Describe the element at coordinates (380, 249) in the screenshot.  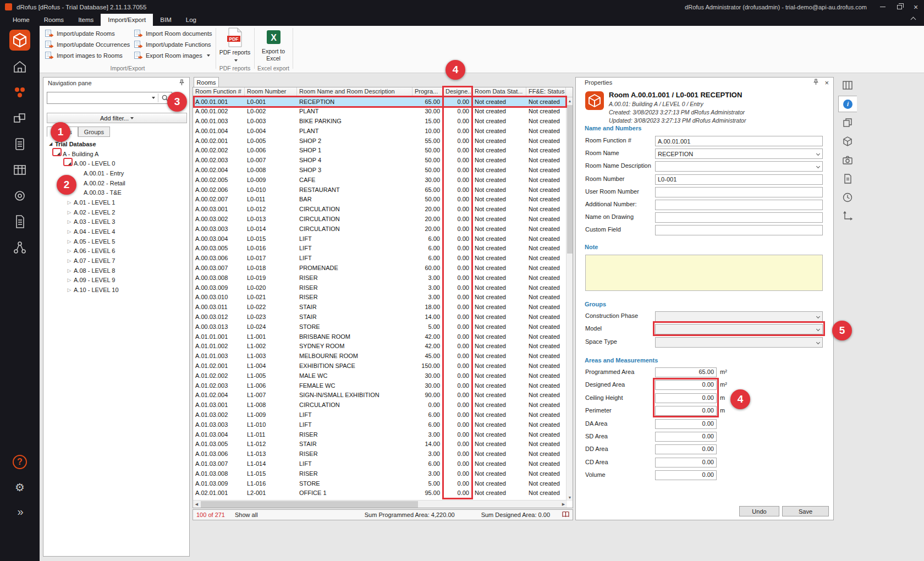
I see `table-row: A.00.03.005L0-016LIFT6.000.00Not created…` at that location.